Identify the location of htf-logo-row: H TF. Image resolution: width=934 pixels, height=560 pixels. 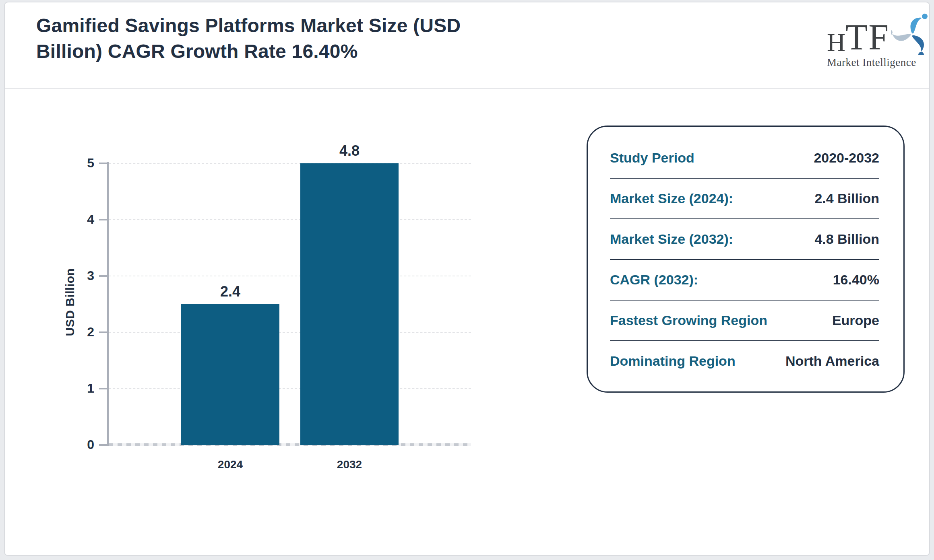
(880, 34).